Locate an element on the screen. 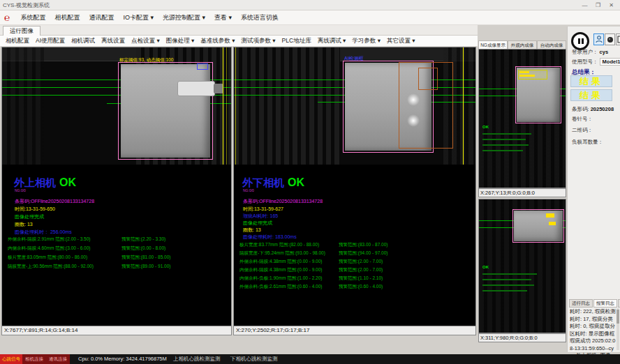 Image resolution: width=620 pixels, height=364 pixels. machine-slats is located at coordinates (287, 106).